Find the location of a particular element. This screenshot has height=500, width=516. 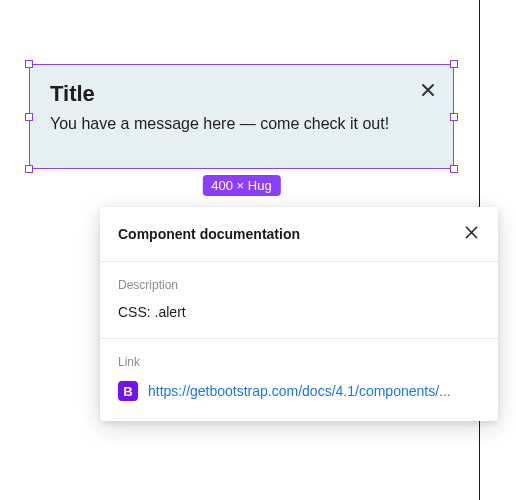

description-section: Description CSS: .alert is located at coordinates (299, 300).